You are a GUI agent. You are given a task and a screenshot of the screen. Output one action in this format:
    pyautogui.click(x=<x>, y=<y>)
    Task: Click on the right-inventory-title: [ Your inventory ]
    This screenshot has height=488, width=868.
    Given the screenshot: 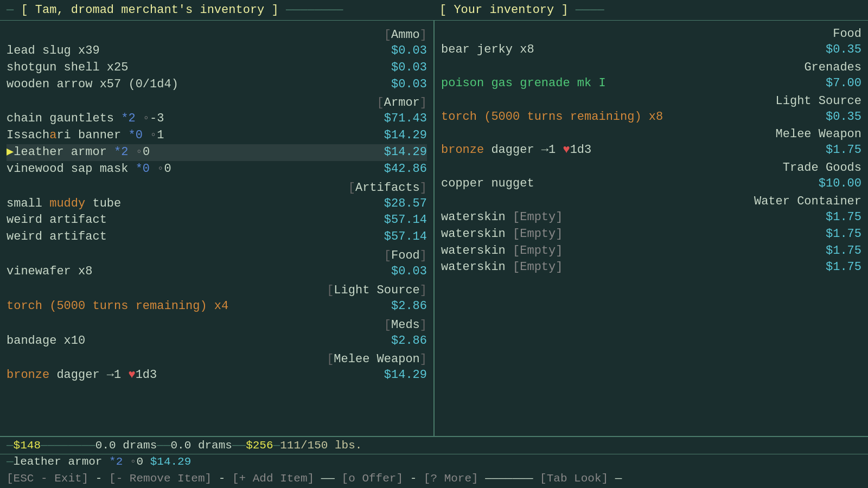 What is the action you would take?
    pyautogui.click(x=504, y=10)
    